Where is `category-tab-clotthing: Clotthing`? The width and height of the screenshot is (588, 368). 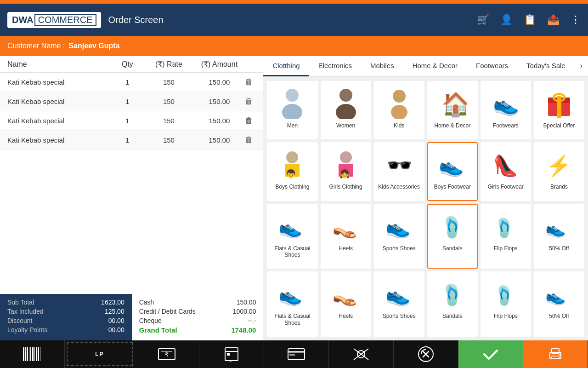
category-tab-clotthing: Clotthing is located at coordinates (286, 66).